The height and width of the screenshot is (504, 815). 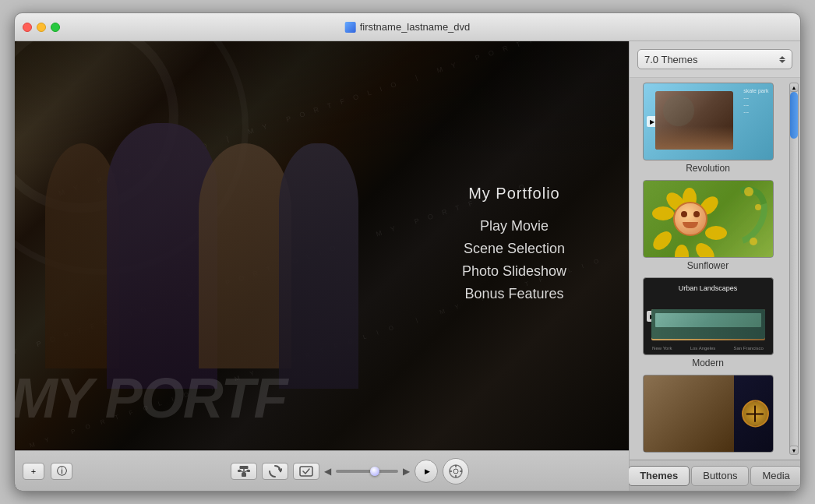 What do you see at coordinates (794, 115) in the screenshot?
I see `scrollbar-thumb` at bounding box center [794, 115].